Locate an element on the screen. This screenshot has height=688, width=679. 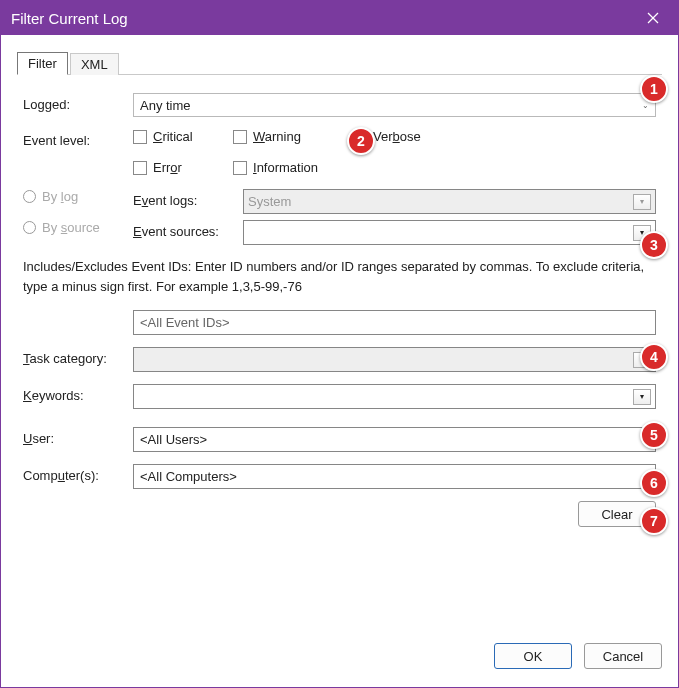
label-task-category: Task category: is located at coordinates (78, 356).